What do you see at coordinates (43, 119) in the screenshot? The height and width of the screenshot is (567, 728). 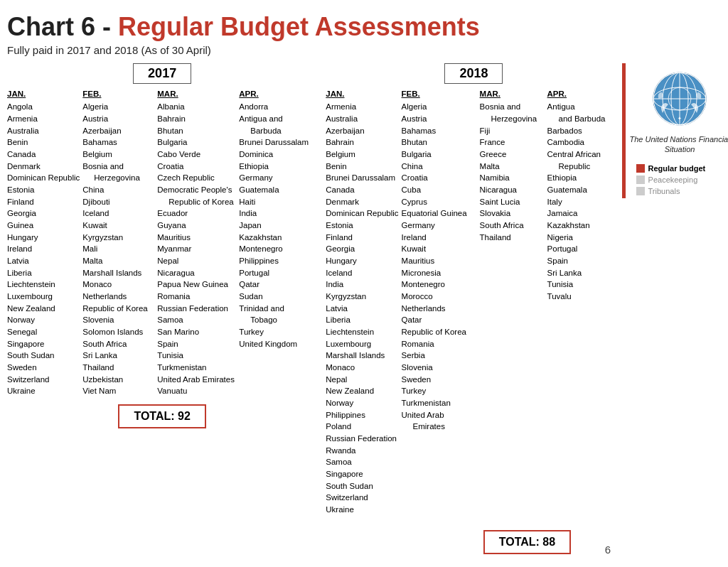 I see `list-item: Armenia` at bounding box center [43, 119].